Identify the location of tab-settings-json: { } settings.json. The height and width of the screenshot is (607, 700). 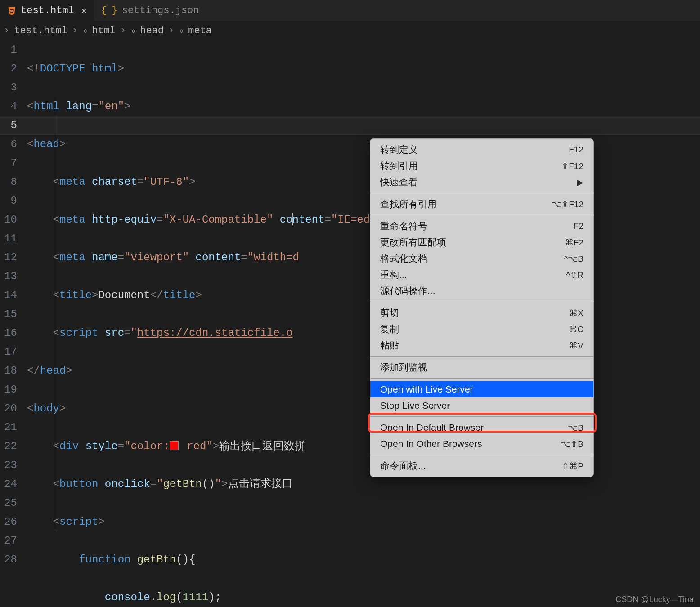
(150, 10).